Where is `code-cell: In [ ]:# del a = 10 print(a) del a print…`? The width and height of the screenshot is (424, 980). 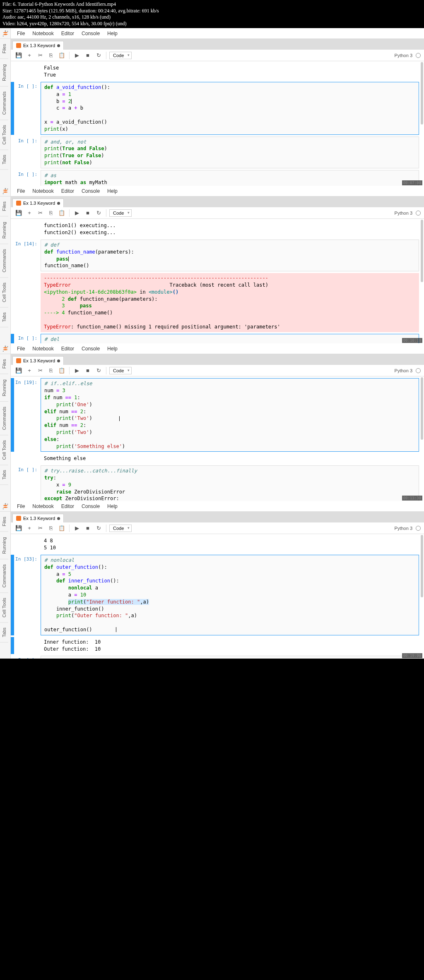 code-cell: In [ ]:# del a = 10 print(a) del a print… is located at coordinates (215, 339).